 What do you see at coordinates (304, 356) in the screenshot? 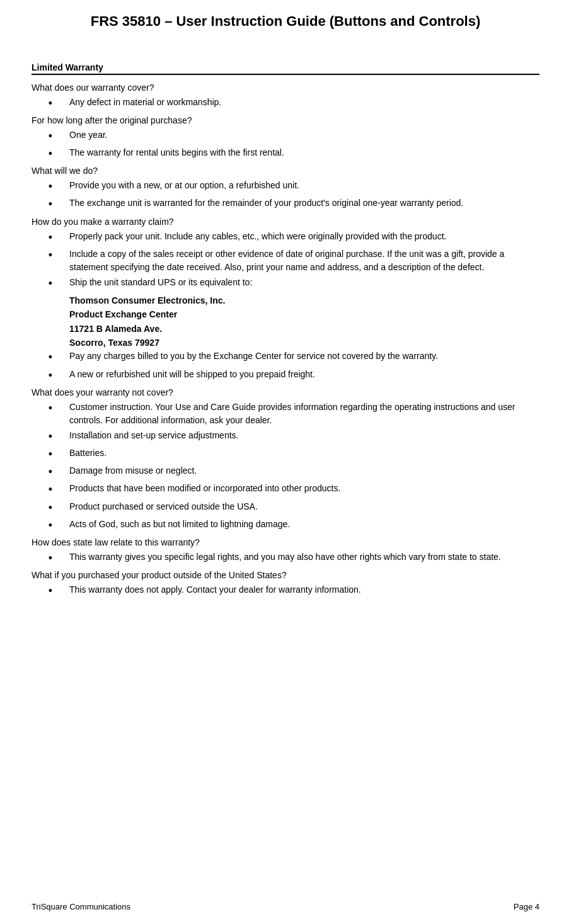
I see `bullet-text: Pay any charges billed to you by the Exc…` at bounding box center [304, 356].